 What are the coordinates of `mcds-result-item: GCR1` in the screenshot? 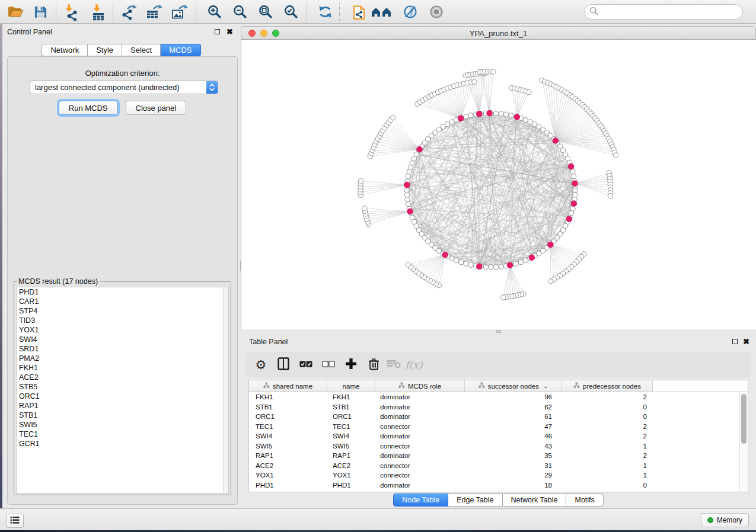 It's located at (122, 444).